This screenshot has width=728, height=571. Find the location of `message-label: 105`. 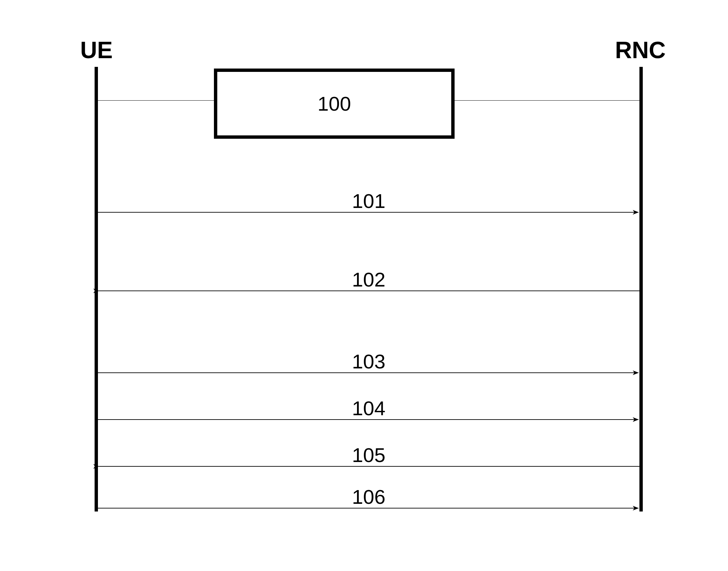

message-label: 105 is located at coordinates (369, 455).